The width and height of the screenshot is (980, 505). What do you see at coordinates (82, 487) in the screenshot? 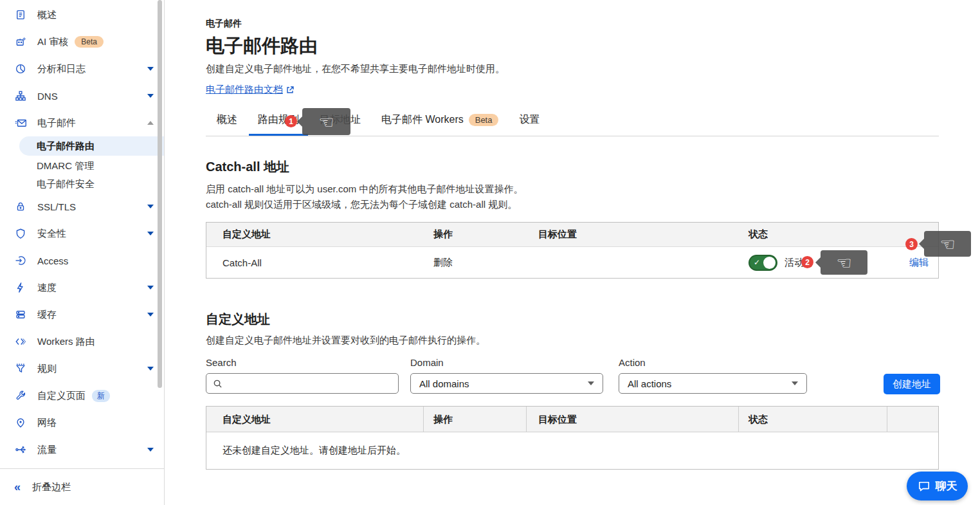
I see `collapse-sidebar-button: « 折叠边栏` at bounding box center [82, 487].